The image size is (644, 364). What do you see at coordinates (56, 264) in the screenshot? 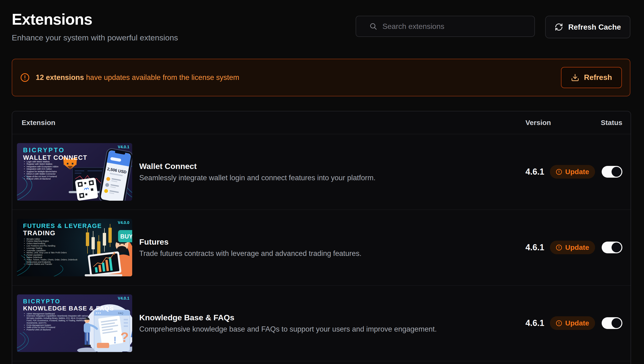
I see `thumb-feature-item: Futures Wallets and Transfer` at bounding box center [56, 264].